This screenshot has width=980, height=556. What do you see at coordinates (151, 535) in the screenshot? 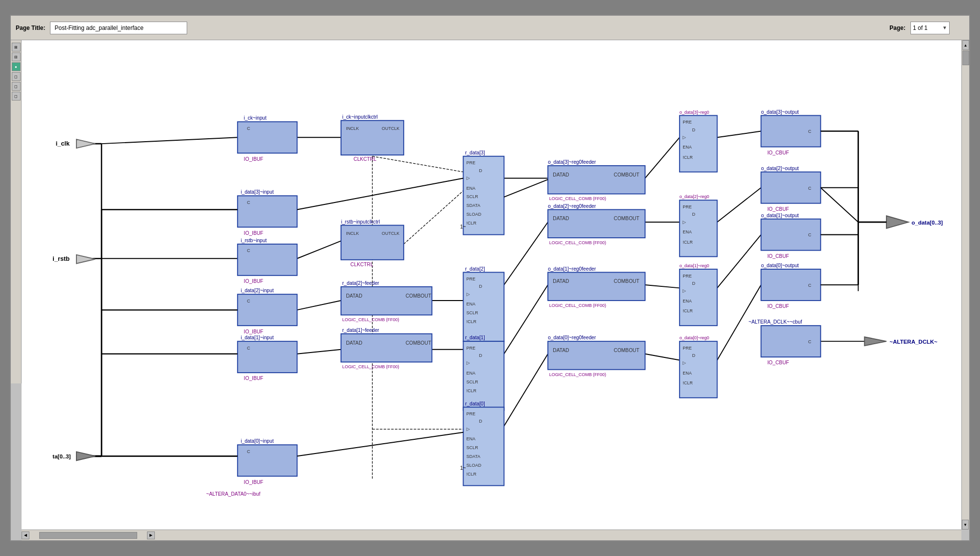
I see `scroll-right-btn: ▶` at bounding box center [151, 535].